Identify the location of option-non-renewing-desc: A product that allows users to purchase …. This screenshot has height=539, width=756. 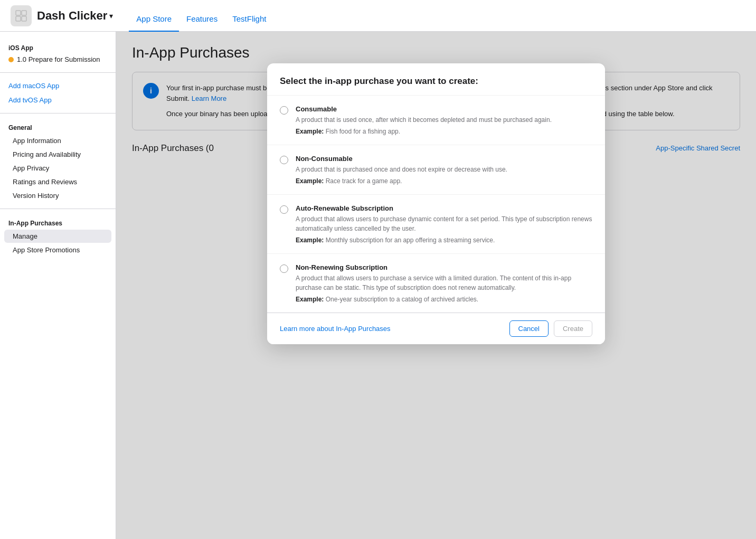
(444, 283).